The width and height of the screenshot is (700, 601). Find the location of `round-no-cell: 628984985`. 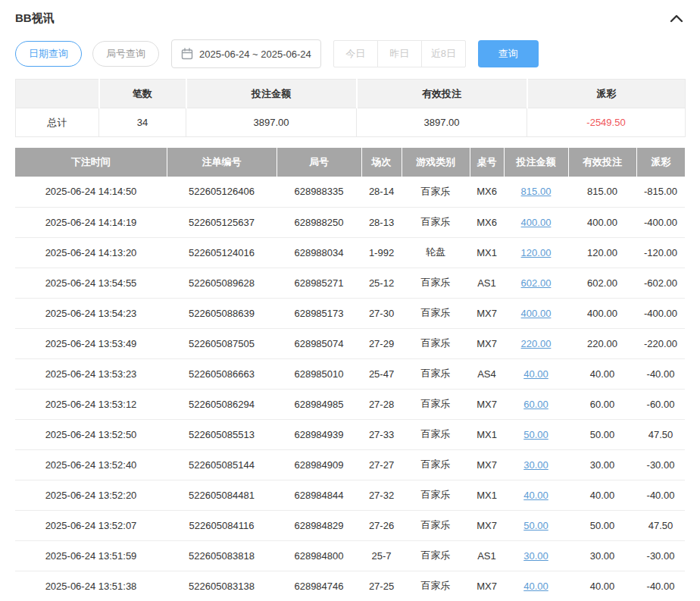

round-no-cell: 628984985 is located at coordinates (319, 404).